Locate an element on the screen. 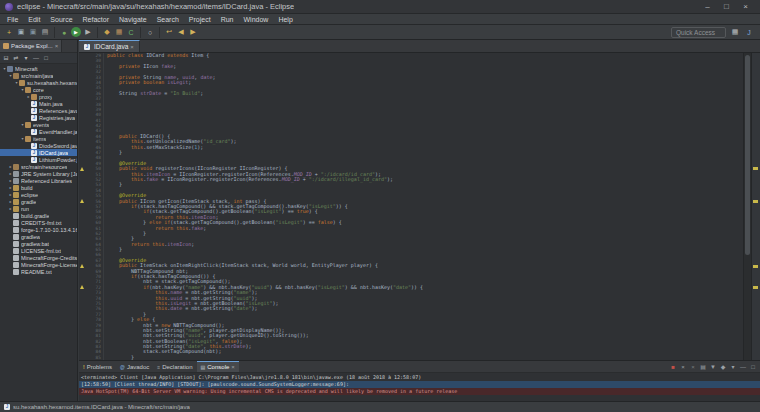 The image size is (760, 412). tree-item-idcard-java: JIDCard.java is located at coordinates (38, 152).